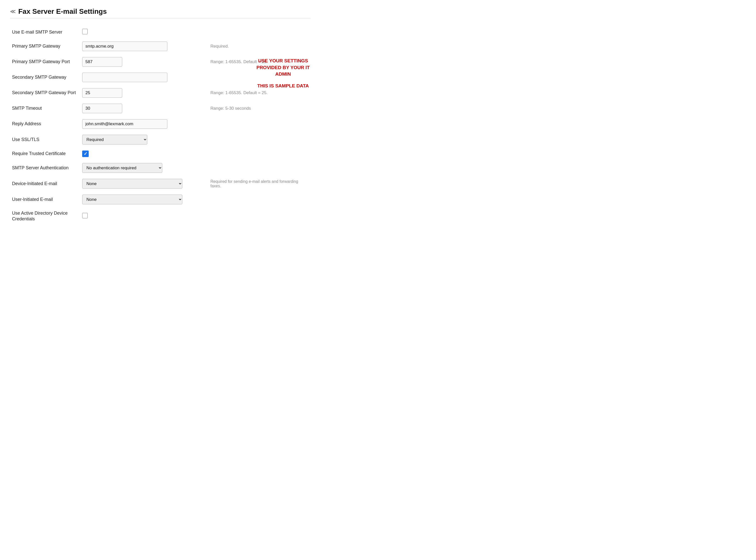 The height and width of the screenshot is (560, 756). Describe the element at coordinates (160, 140) in the screenshot. I see `row-use-ssl-tls: Use SSL/TLS Disabled Optional Required` at that location.